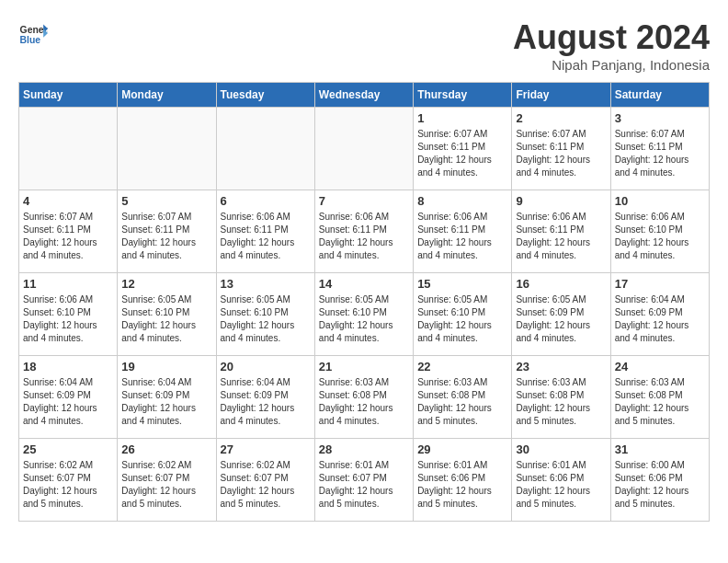  Describe the element at coordinates (463, 96) in the screenshot. I see `col-thursday: Thursday` at that location.